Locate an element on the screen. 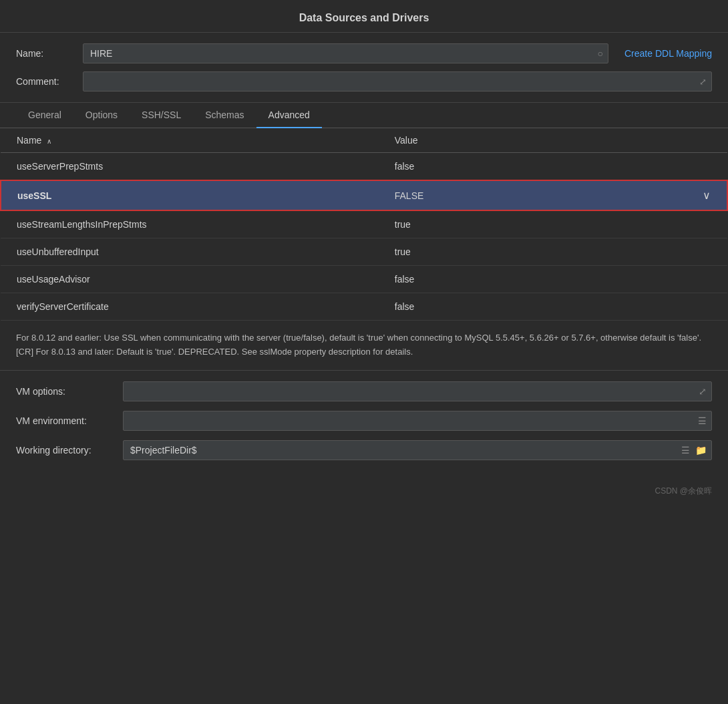 The image size is (728, 704). row-name-selected: useSSL is located at coordinates (190, 195).